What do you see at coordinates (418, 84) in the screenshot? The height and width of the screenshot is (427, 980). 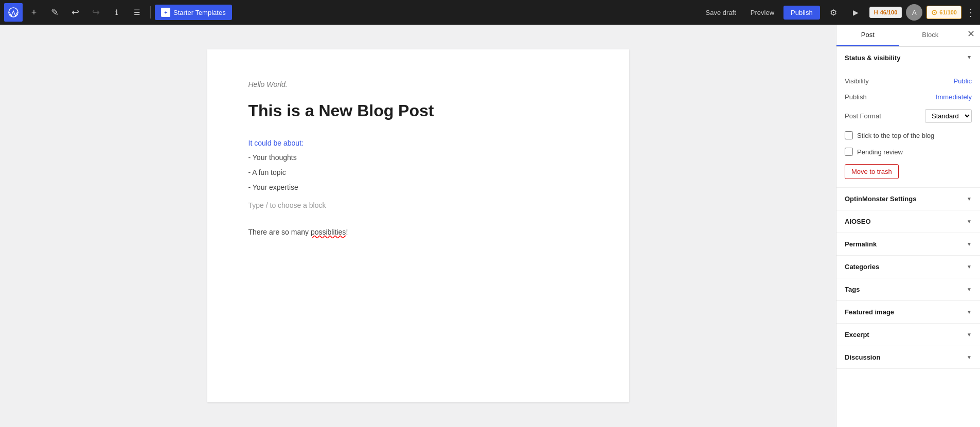 I see `post-tagline: Hello World.` at bounding box center [418, 84].